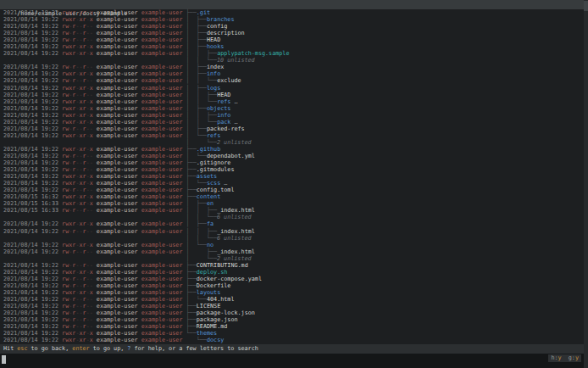  I want to click on entry-name: 404.html, so click(220, 299).